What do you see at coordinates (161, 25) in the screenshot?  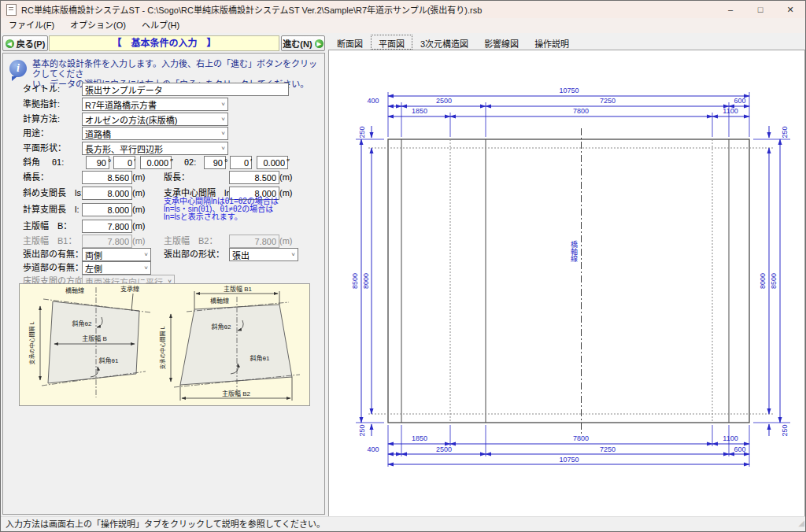 I see `menu-help: ヘルプ(H)` at bounding box center [161, 25].